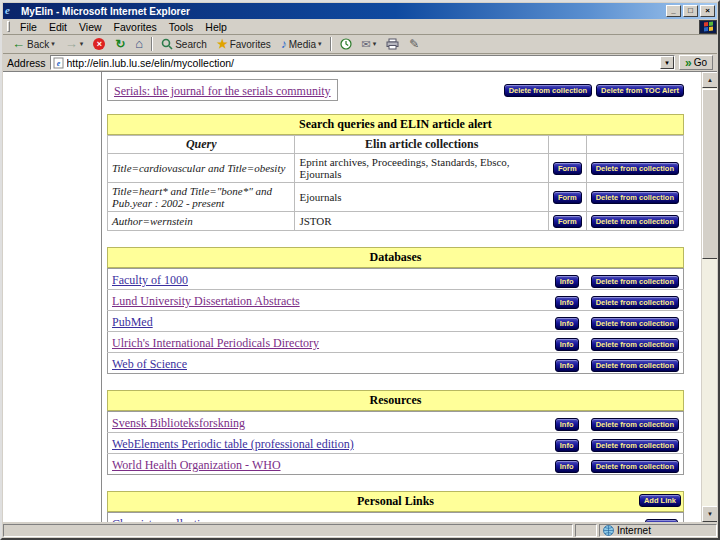  What do you see at coordinates (90, 27) in the screenshot?
I see `menu-view: View` at bounding box center [90, 27].